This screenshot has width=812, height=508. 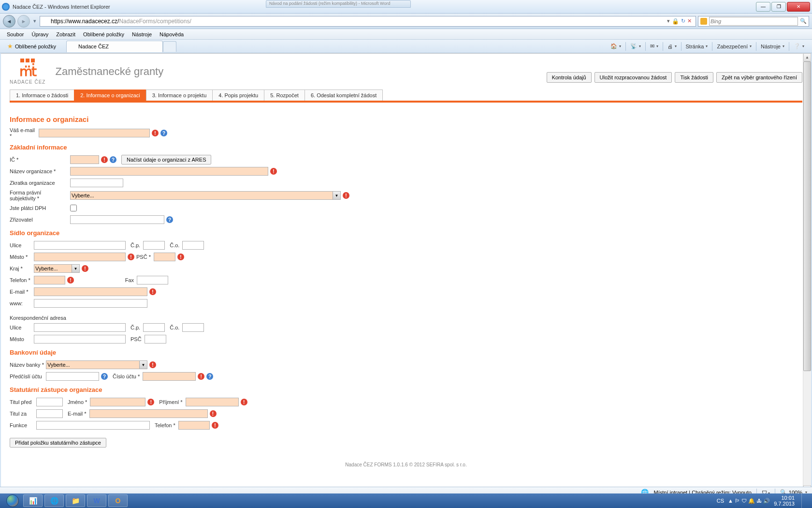 What do you see at coordinates (156, 339) in the screenshot?
I see `input-psc2` at bounding box center [156, 339].